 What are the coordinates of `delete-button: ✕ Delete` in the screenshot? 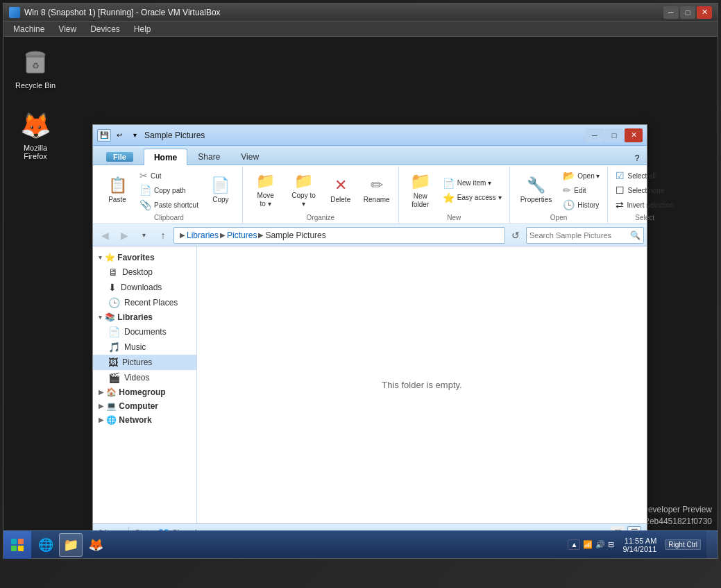 It's located at (341, 190).